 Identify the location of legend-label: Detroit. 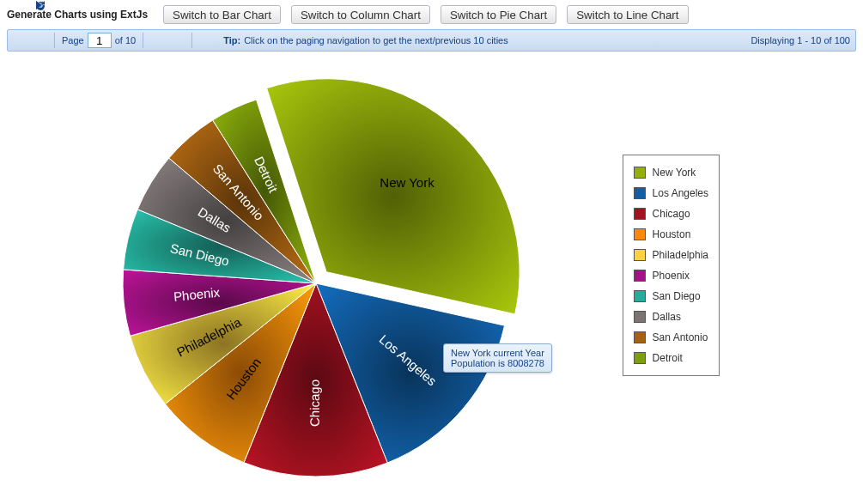
(668, 358).